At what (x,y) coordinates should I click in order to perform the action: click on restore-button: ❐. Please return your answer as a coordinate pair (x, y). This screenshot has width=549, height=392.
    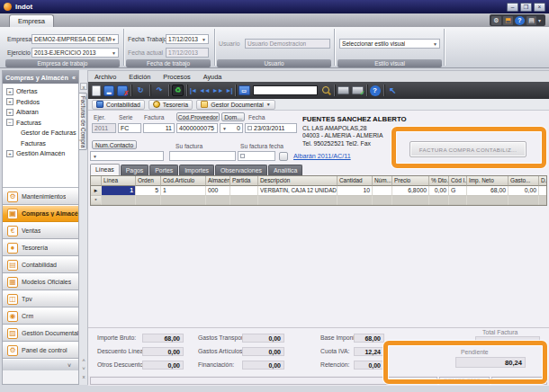
    Looking at the image, I should click on (526, 7).